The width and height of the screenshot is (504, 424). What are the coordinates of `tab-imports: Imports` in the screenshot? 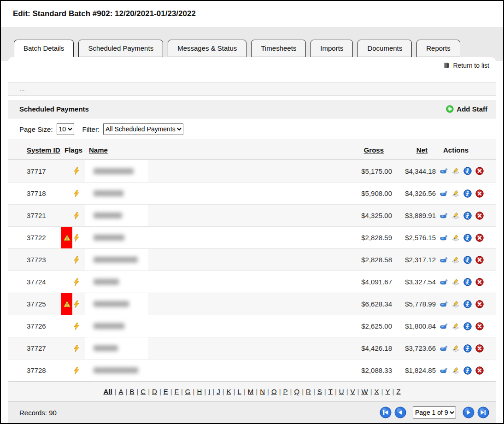 It's located at (332, 48).